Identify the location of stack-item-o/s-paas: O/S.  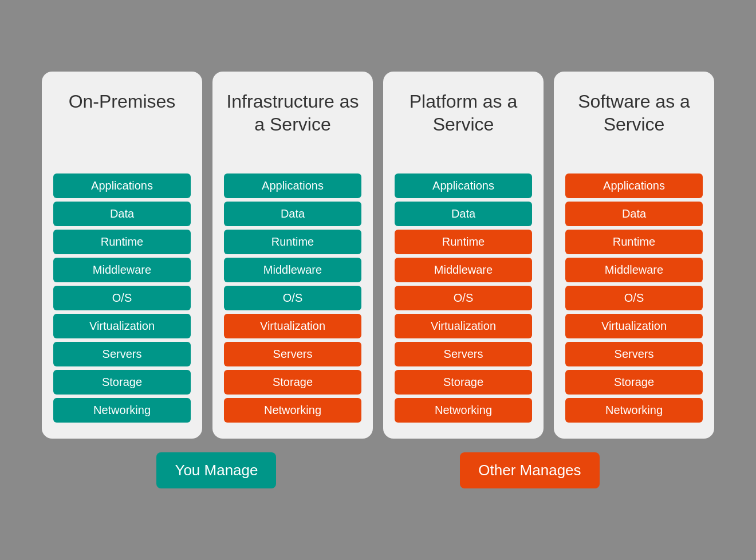
(463, 298).